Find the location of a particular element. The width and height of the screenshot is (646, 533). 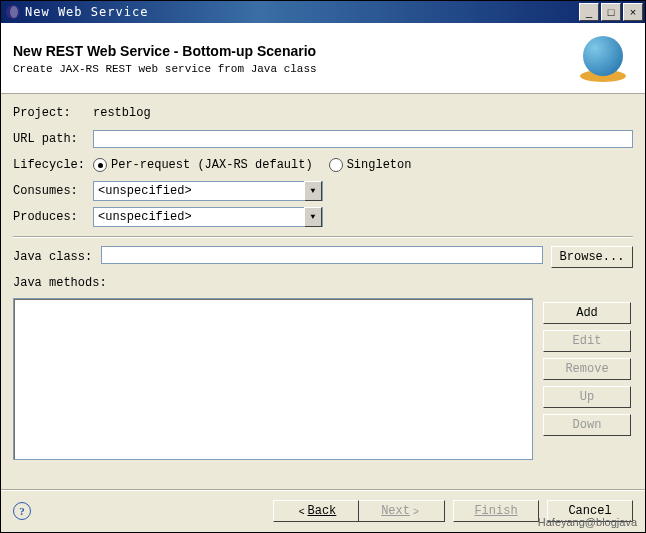

lifecycle-label: Lifecycle: is located at coordinates (53, 165).